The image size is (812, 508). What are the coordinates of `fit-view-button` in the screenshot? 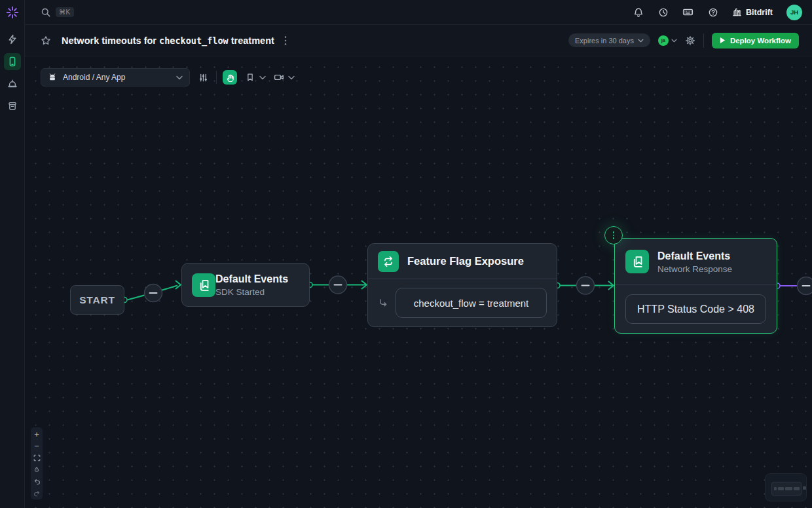 It's located at (37, 458).